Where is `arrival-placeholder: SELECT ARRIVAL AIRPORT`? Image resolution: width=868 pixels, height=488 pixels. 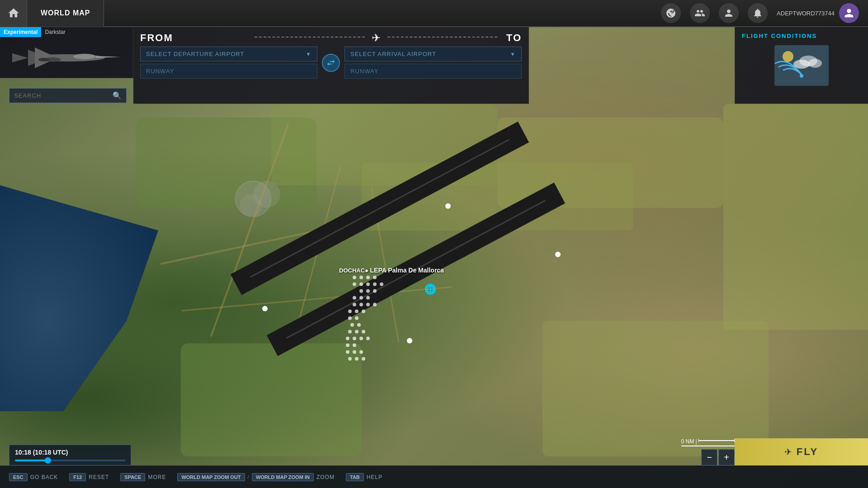 arrival-placeholder: SELECT ARRIVAL AIRPORT is located at coordinates (393, 54).